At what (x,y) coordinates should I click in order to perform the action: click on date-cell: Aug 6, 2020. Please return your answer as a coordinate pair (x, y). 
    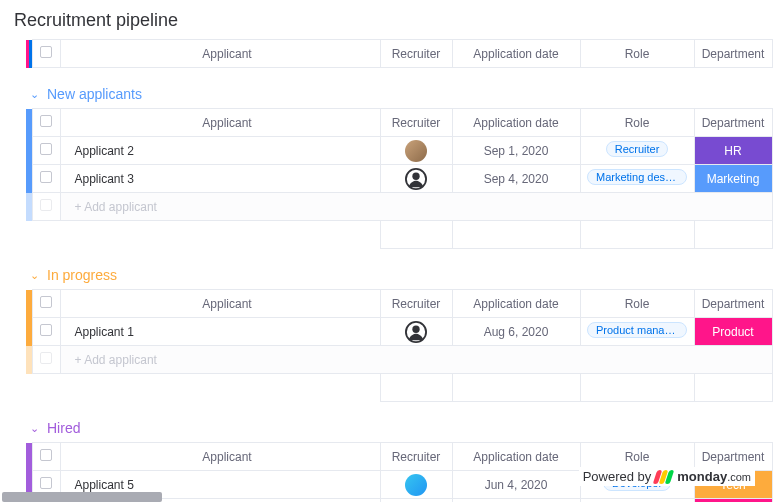
    Looking at the image, I should click on (516, 332).